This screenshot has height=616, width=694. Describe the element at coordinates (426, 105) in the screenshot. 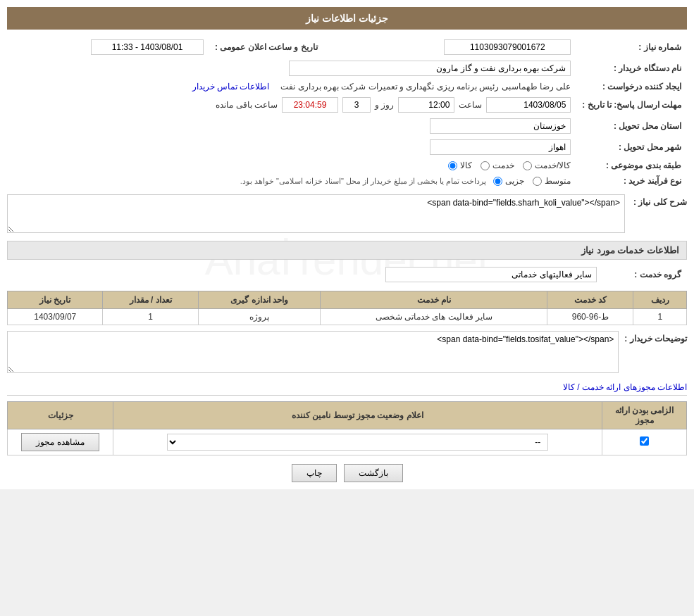

I see `mohlat-time-input` at that location.